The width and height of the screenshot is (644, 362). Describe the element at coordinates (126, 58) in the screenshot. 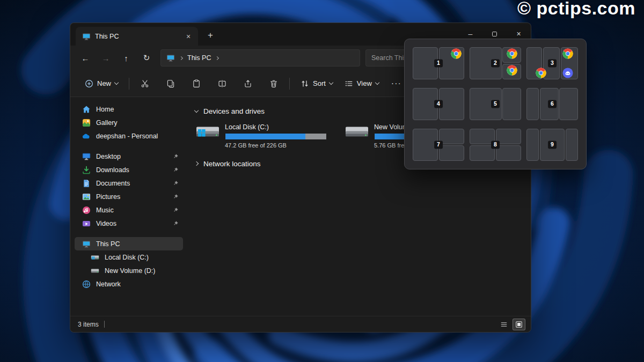

I see `up-button: ↑` at that location.